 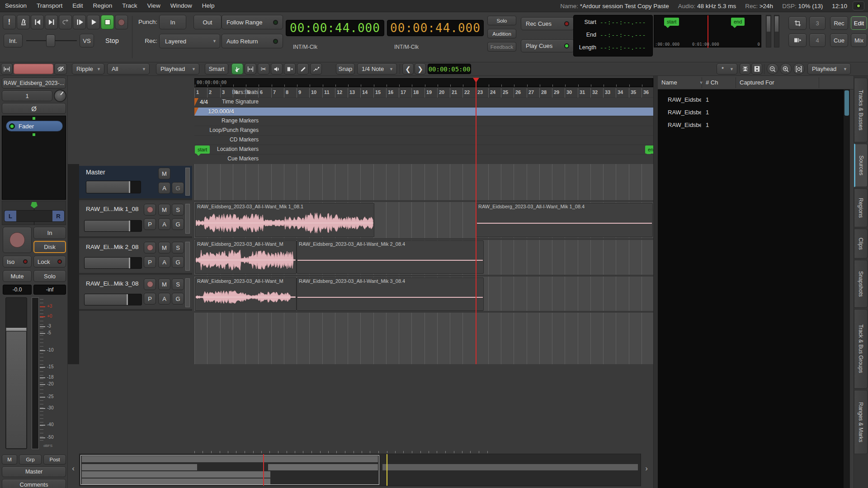 I want to click on zoom-in-button, so click(x=786, y=69).